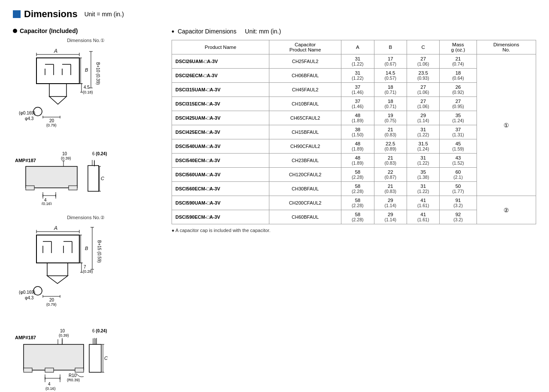 The height and width of the screenshot is (392, 549). Describe the element at coordinates (305, 217) in the screenshot. I see `cell-cap-product-name: CH60BFAUL` at that location.